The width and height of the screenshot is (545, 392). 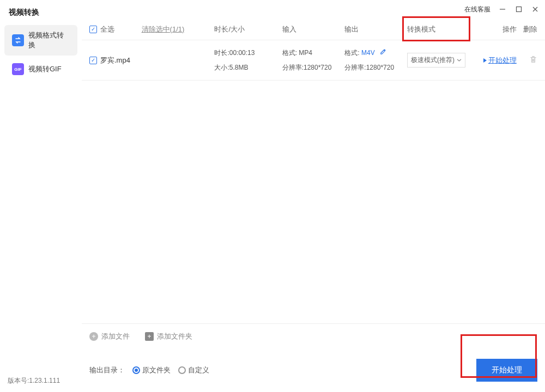 What do you see at coordinates (495, 29) in the screenshot?
I see `col-ops: 操作` at bounding box center [495, 29].